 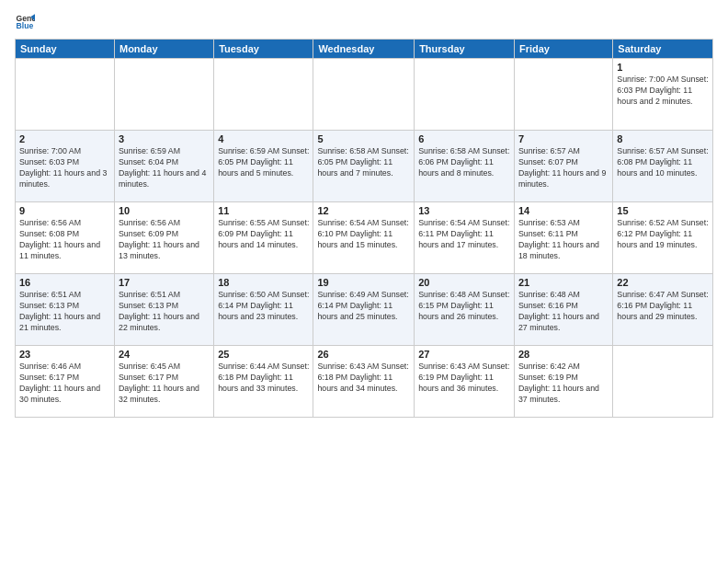 I want to click on calendar-cell: 9Sunrise: 6:56 AM Sunset: 6:08 PM Daylig…, so click(x=65, y=238).